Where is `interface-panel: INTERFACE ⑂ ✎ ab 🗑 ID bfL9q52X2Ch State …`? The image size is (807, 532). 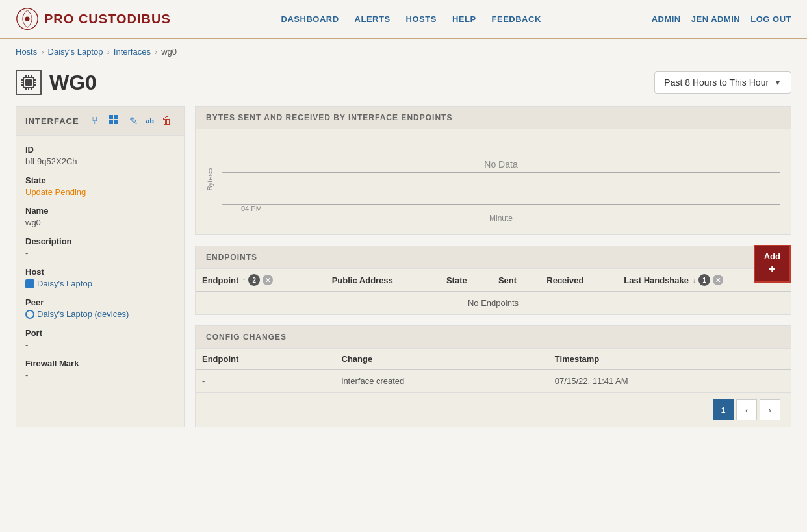 interface-panel: INTERFACE ⑂ ✎ ab 🗑 ID bfL9q52X2Ch State … is located at coordinates (100, 266).